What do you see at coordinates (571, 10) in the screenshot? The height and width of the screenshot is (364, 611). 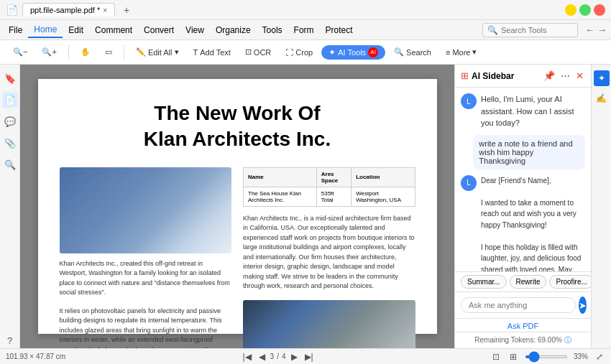 I see `minimize-button` at bounding box center [571, 10].